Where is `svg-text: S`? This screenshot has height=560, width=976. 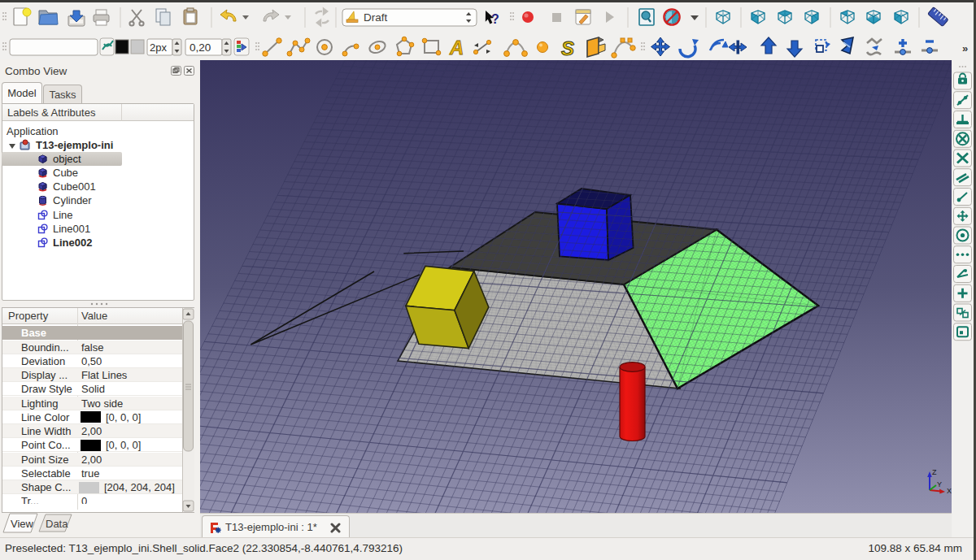
svg-text: S is located at coordinates (568, 48).